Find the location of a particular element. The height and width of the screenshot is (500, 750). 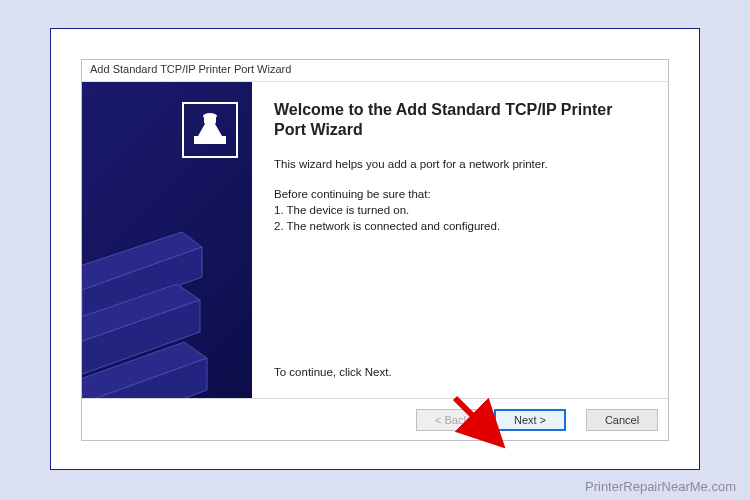

continue-hint: To continue, click Next. is located at coordinates (460, 372).